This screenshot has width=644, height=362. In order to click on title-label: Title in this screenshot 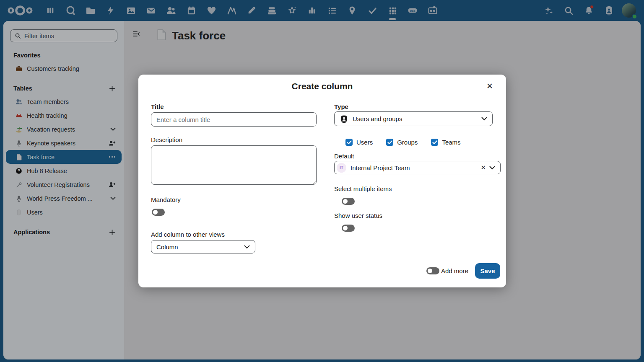, I will do `click(158, 106)`.